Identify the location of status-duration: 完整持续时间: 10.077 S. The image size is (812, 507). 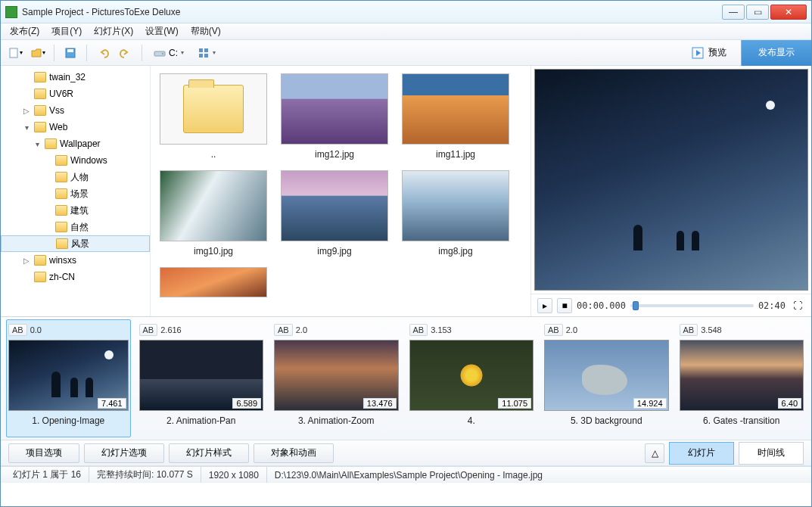
(145, 475).